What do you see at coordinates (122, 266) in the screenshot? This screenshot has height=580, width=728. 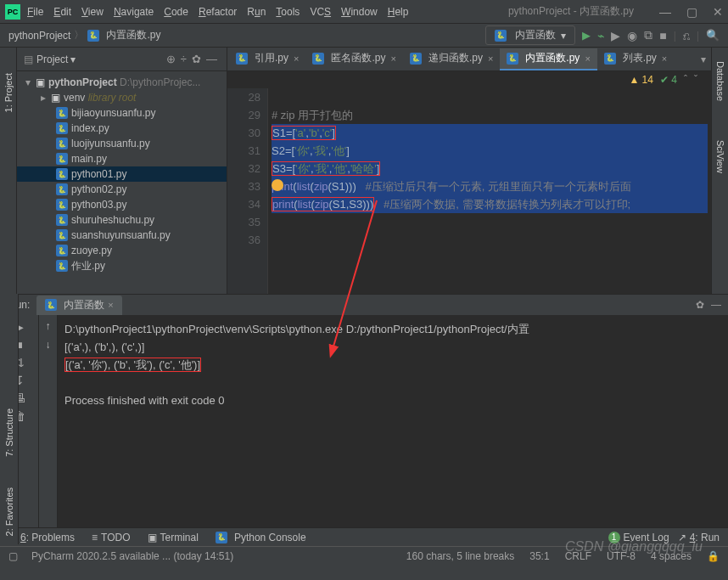 I see `tree-file: 🐍作业.py` at bounding box center [122, 266].